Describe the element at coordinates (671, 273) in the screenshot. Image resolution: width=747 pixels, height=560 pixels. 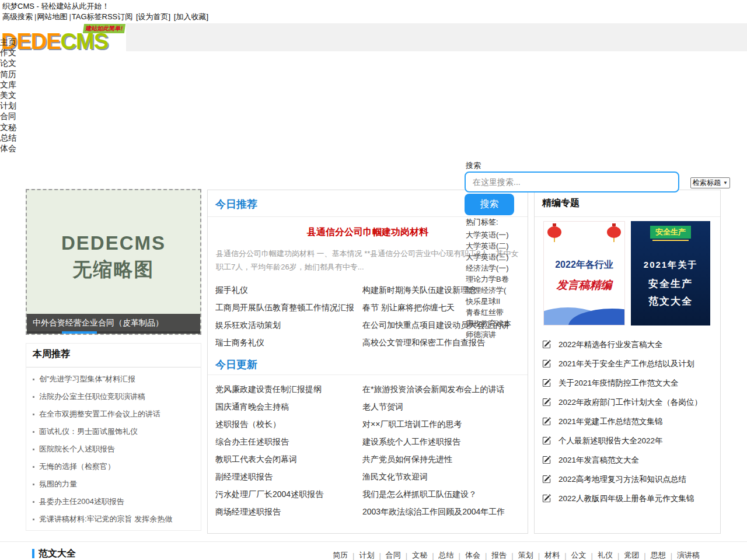
I see `topic-card-2021-safety: 安全生产 2021年关于 安全生产 范文大全` at that location.